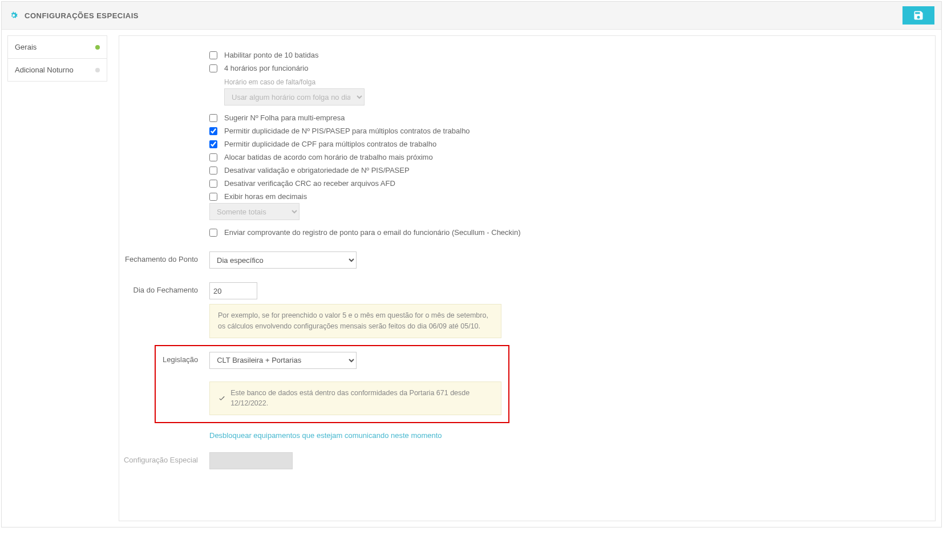  I want to click on horario-falta-sublabel: Horário em caso de falta/folga, so click(468, 82).